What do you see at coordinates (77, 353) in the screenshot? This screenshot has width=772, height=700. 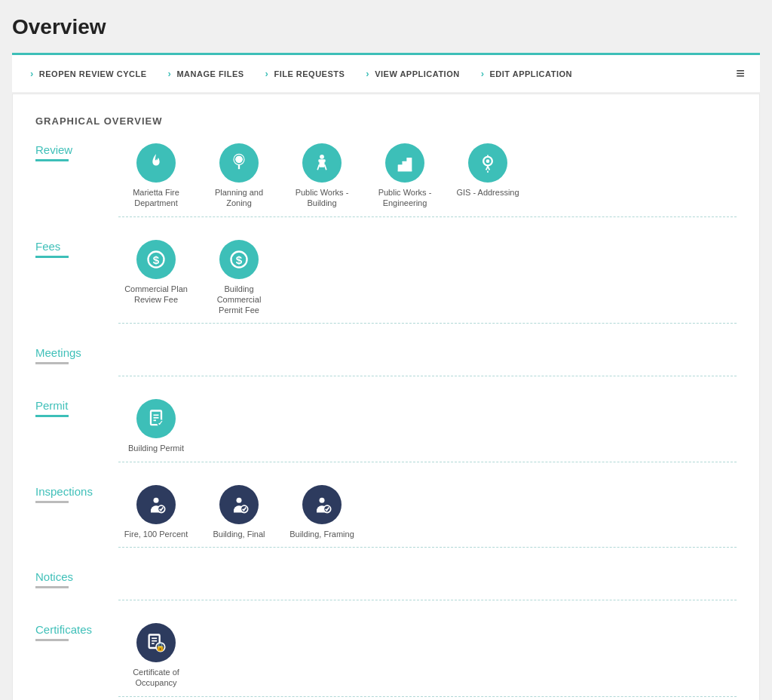 I see `row-label-meetings: Meetings` at bounding box center [77, 353].